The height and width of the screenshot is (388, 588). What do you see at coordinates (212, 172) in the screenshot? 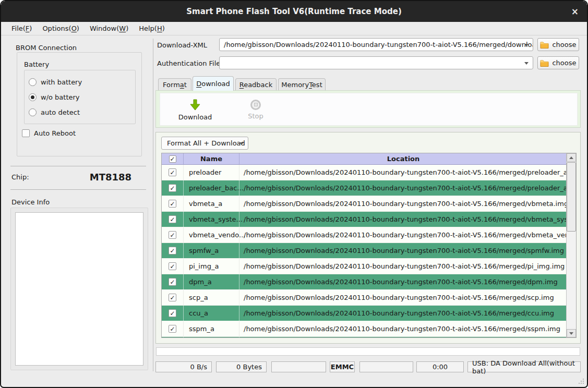
I see `partition-name: preloader` at bounding box center [212, 172].